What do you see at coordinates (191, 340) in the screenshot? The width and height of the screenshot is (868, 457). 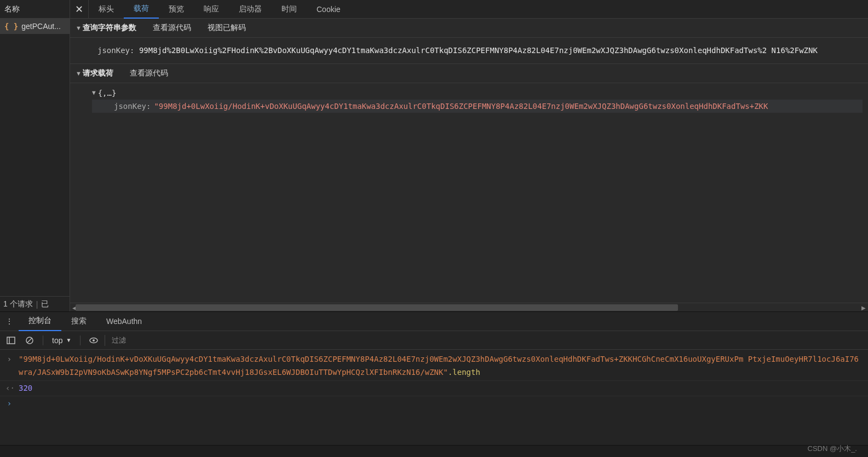 I see `console-filter-input` at bounding box center [191, 340].